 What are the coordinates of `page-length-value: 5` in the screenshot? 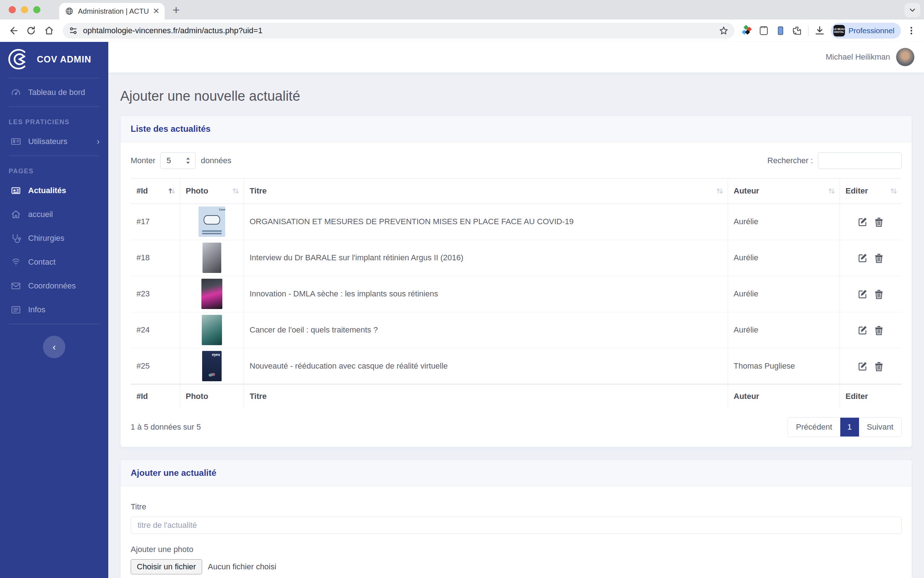 It's located at (169, 161).